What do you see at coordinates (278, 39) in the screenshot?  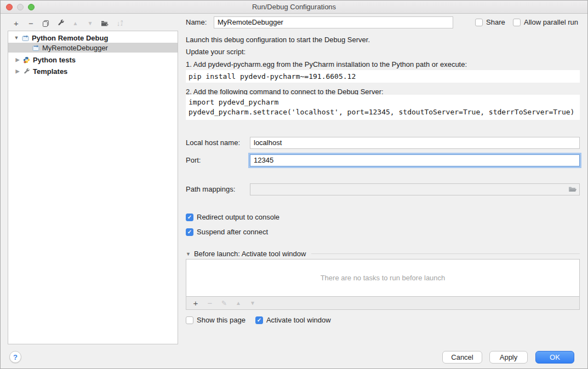 I see `instruction-line-1: Launch this debug configuration to start…` at bounding box center [278, 39].